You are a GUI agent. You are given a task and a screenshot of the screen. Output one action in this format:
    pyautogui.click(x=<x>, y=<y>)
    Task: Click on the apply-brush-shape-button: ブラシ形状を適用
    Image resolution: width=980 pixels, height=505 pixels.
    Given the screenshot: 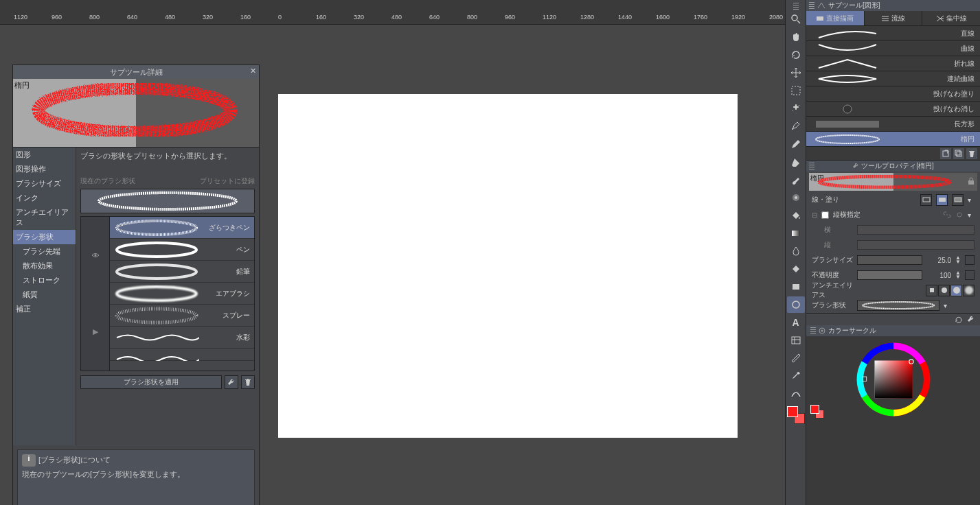 What is the action you would take?
    pyautogui.click(x=151, y=382)
    